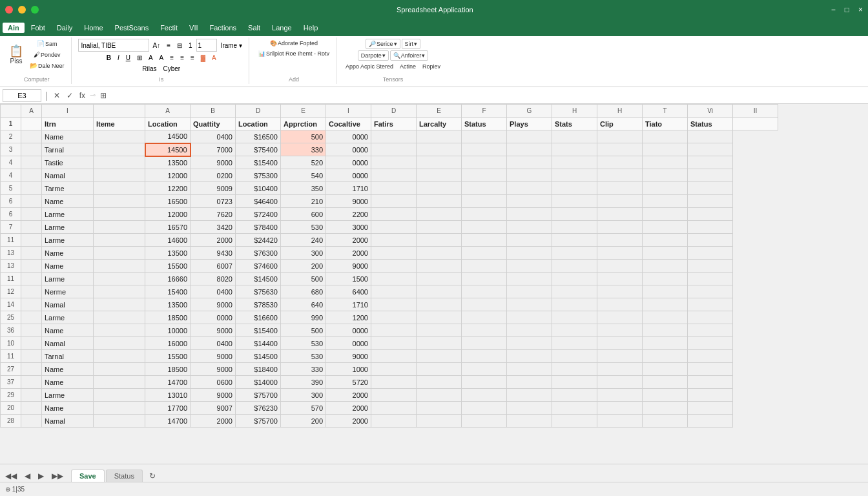  I want to click on cell-qty: 9000, so click(213, 305).